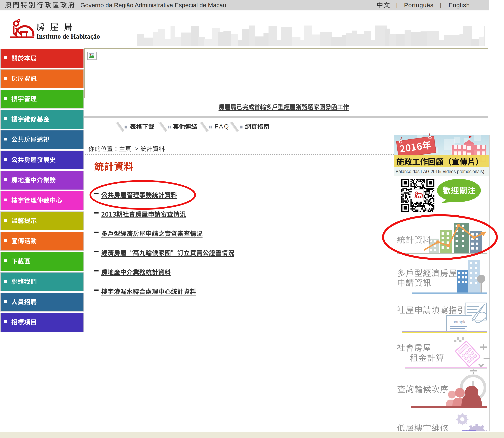 This screenshot has height=438, width=504. Describe the element at coordinates (459, 5) in the screenshot. I see `svg-text: English` at that location.